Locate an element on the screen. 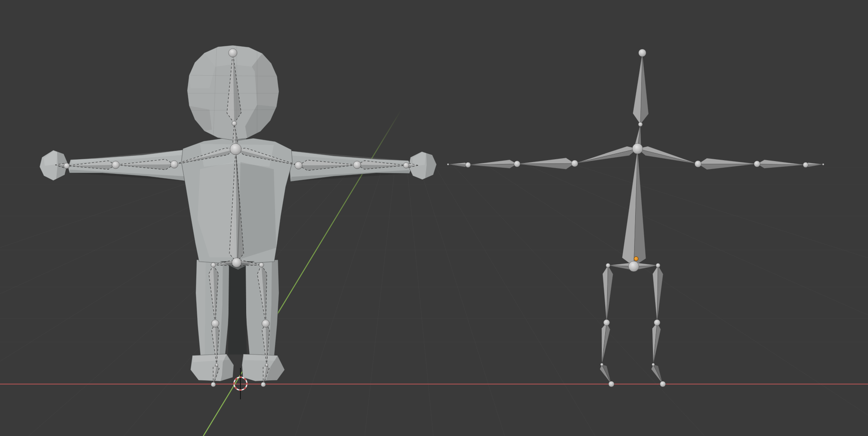 The image size is (868, 436). character-legs-gap-shadow is located at coordinates (237, 308).